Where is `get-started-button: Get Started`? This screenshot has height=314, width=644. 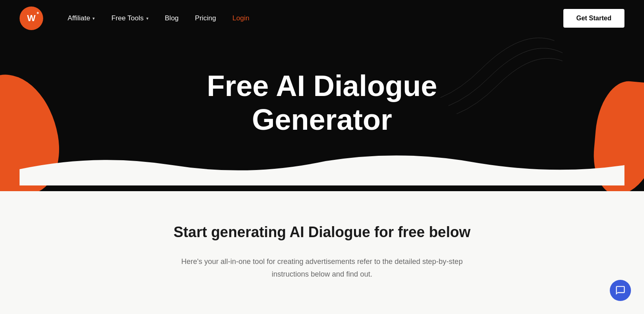
get-started-button: Get Started is located at coordinates (594, 18).